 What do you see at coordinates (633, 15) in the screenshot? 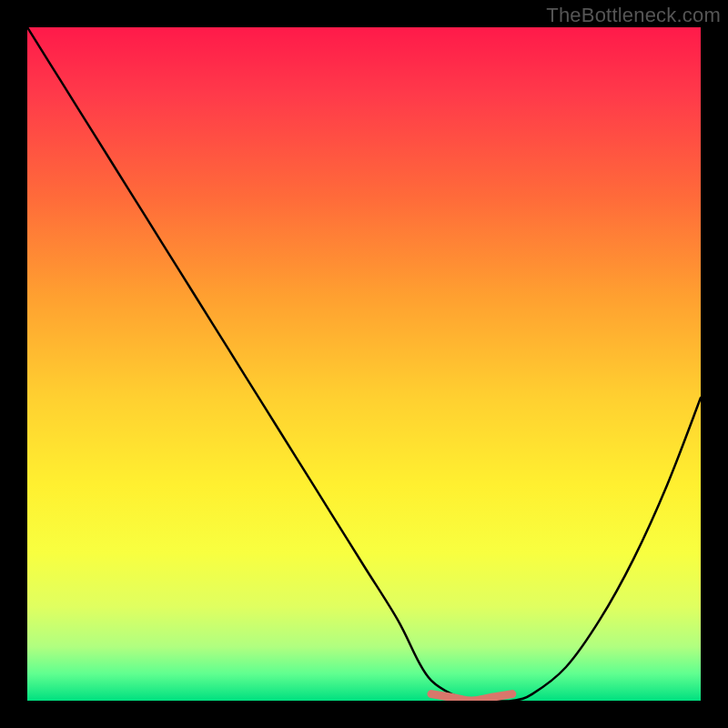
I see `watermark-text: TheBottleneck.com` at bounding box center [633, 15].